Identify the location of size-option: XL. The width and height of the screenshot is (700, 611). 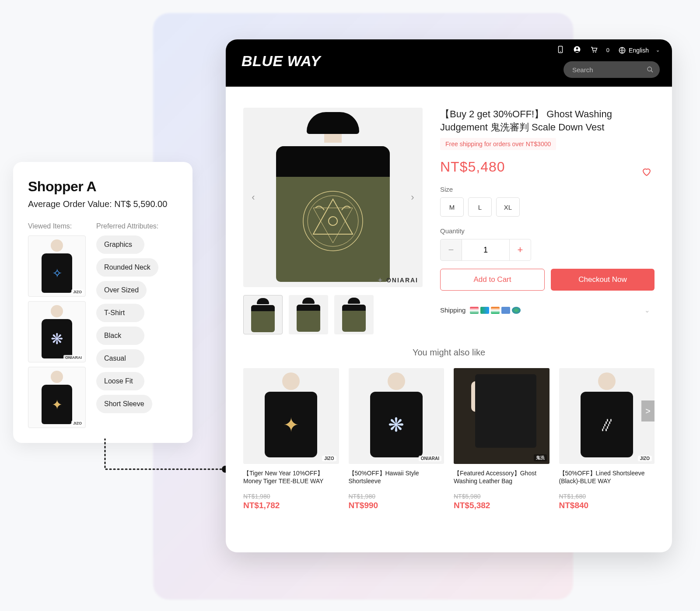
(508, 207).